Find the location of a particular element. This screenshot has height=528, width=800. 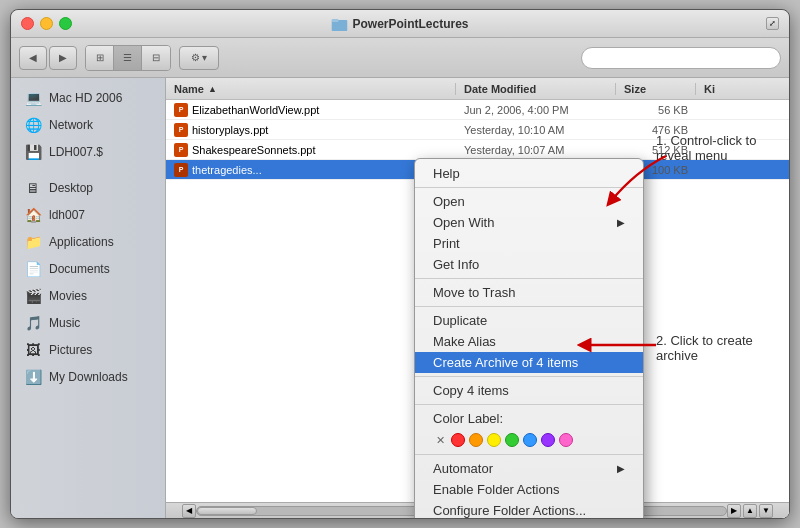

file-name-cell: P ShakespeareSonnets.ppt is located at coordinates (311, 150).